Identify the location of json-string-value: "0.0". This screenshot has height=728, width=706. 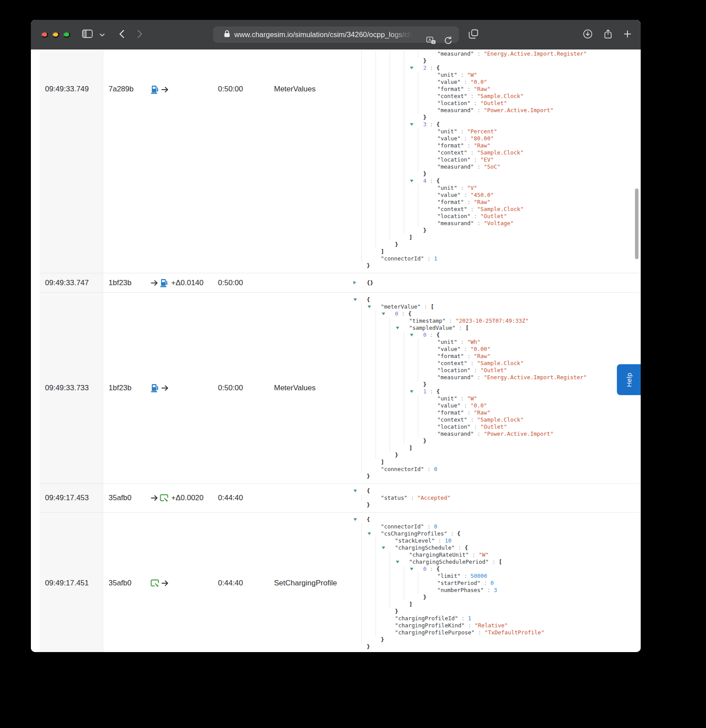
(479, 82).